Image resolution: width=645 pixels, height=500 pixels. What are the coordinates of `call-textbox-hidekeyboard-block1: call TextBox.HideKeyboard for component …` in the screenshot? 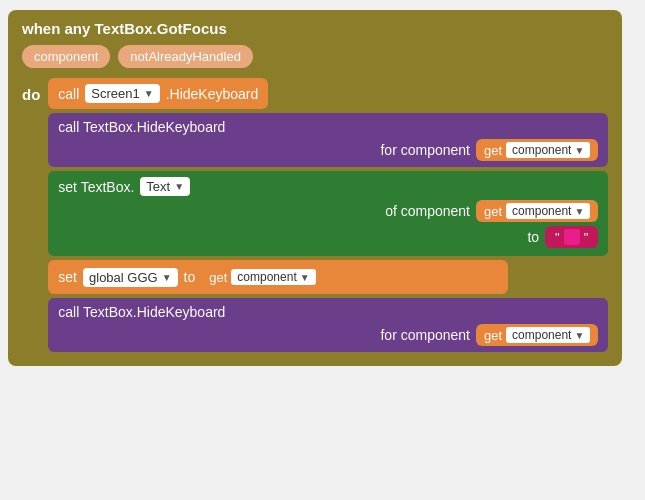 It's located at (328, 140).